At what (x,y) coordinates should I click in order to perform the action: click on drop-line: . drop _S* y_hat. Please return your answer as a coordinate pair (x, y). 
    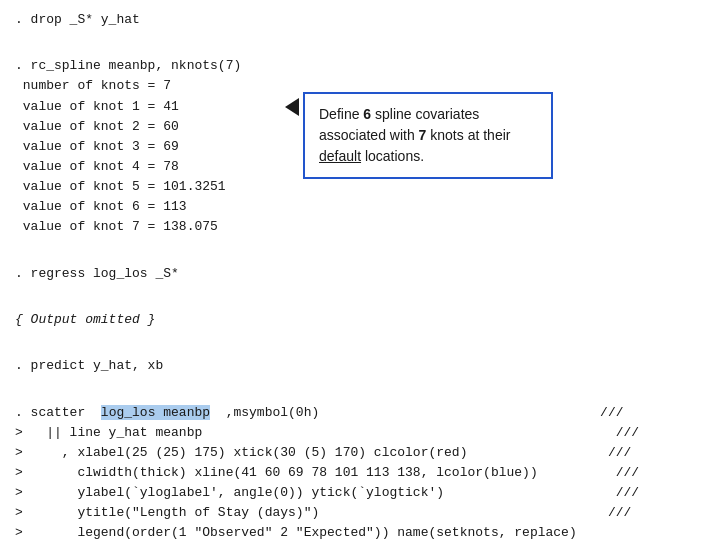
    Looking at the image, I should click on (360, 20).